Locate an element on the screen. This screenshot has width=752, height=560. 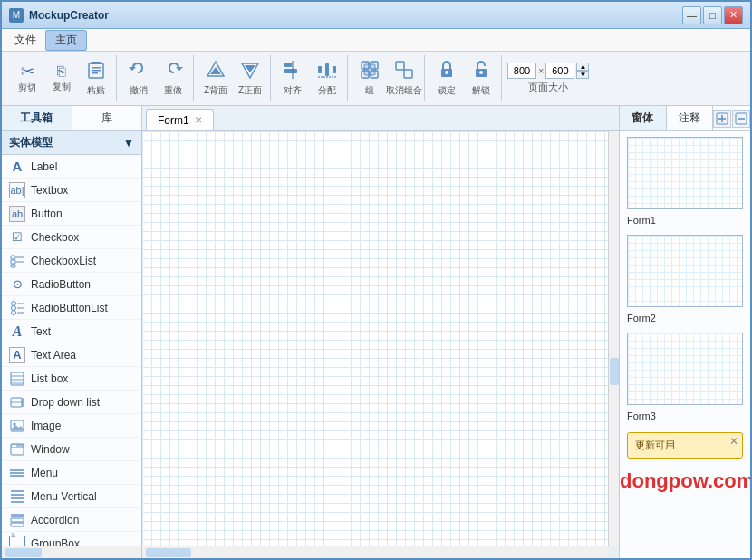
lock-label: 锁定 is located at coordinates (447, 91).